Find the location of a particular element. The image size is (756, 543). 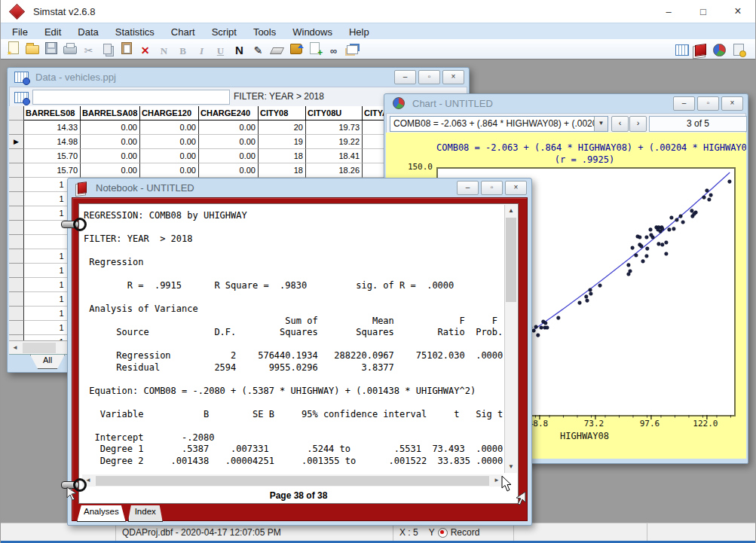

data-restore-button: ▫ is located at coordinates (430, 77).